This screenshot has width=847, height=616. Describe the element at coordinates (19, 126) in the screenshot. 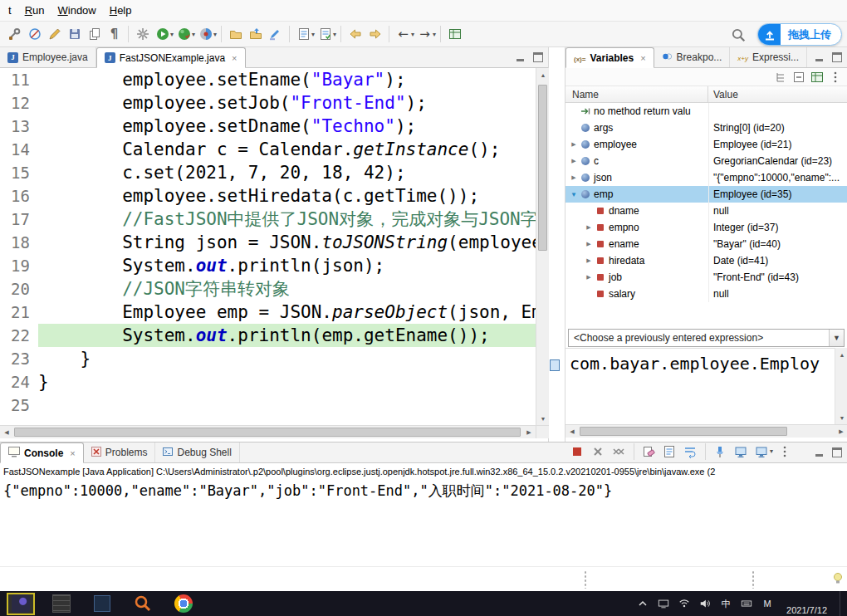

I see `line-number: 13` at that location.